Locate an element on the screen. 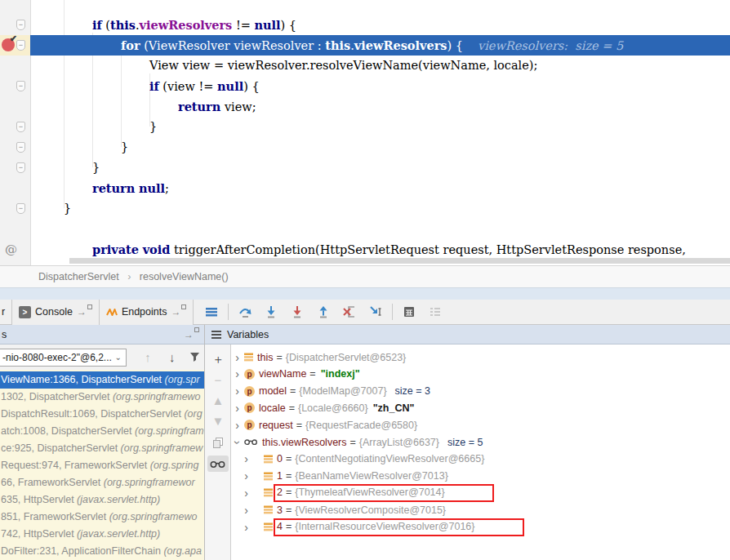 The width and height of the screenshot is (730, 560). step-into-icon is located at coordinates (271, 312).